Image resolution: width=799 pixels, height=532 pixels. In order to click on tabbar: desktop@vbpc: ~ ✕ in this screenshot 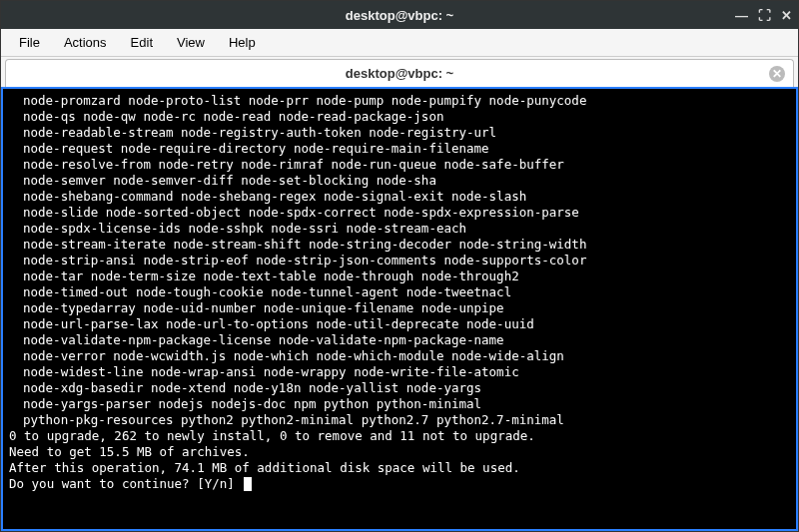, I will do `click(400, 72)`.